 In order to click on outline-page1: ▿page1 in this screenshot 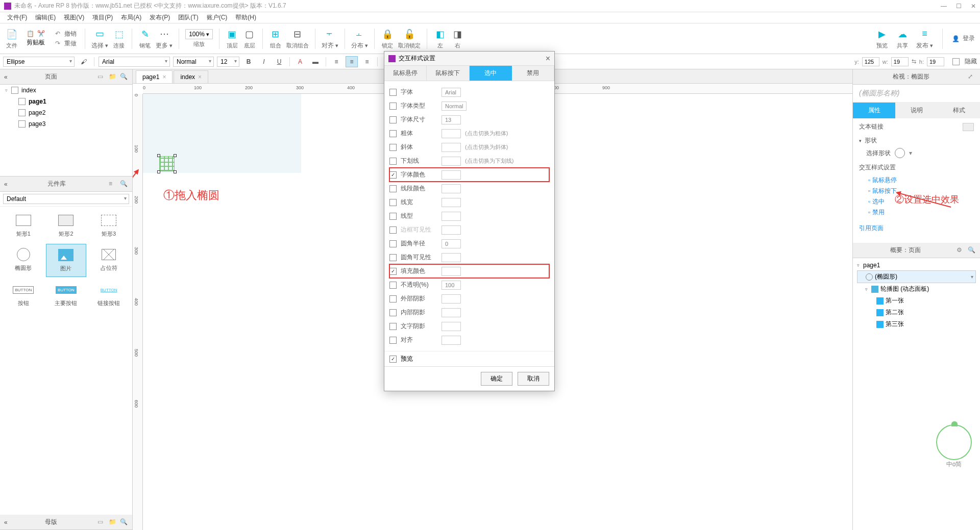, I will do `click(917, 265)`.